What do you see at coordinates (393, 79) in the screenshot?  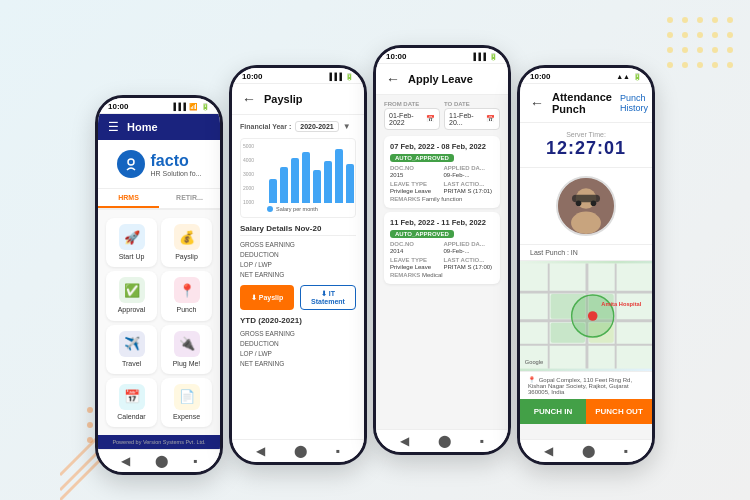 I see `back-arrow-leave: ←` at bounding box center [393, 79].